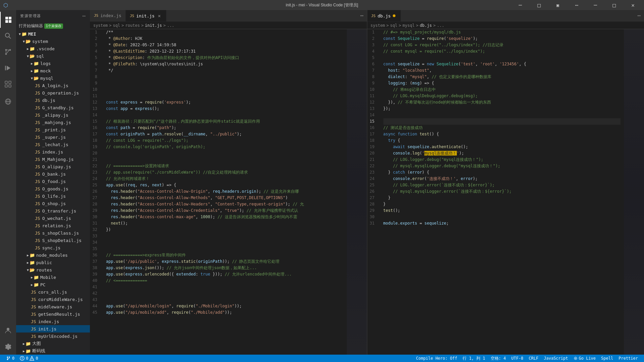 This screenshot has height=362, width=644. I want to click on minimize-win-button: ─, so click(595, 5).